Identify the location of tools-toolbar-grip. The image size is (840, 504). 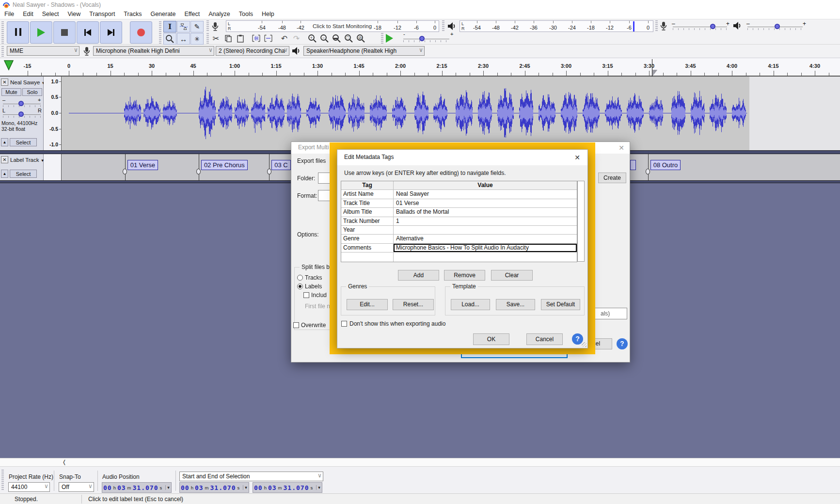
(160, 32).